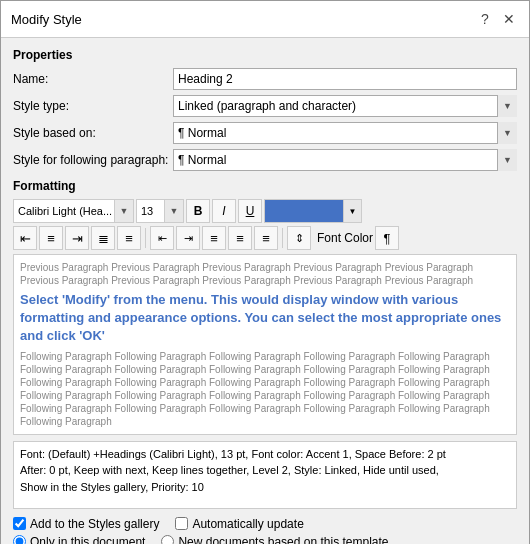  Describe the element at coordinates (265, 106) in the screenshot. I see `style-type-row: Style type: Linked (paragraph and charac…` at that location.